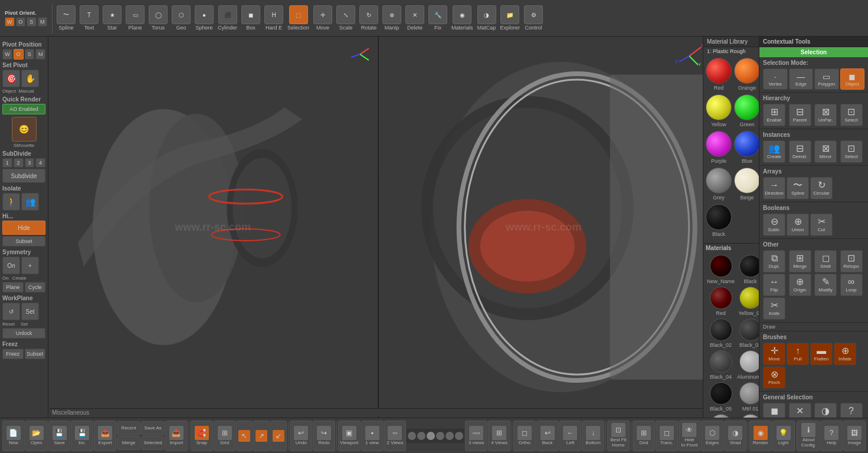  I want to click on sel-polygon-btn: ▭ Polygon, so click(827, 79).